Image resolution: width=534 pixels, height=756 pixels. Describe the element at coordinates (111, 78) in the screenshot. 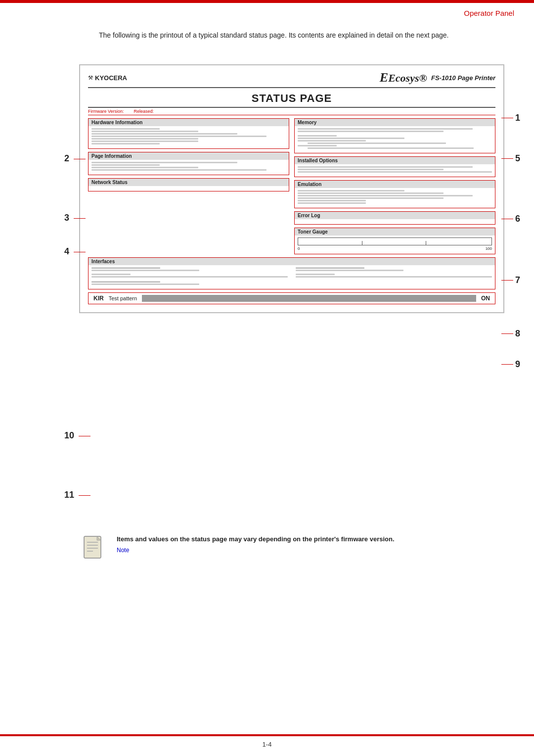

I see `kyocera-label: KYOCERA` at that location.